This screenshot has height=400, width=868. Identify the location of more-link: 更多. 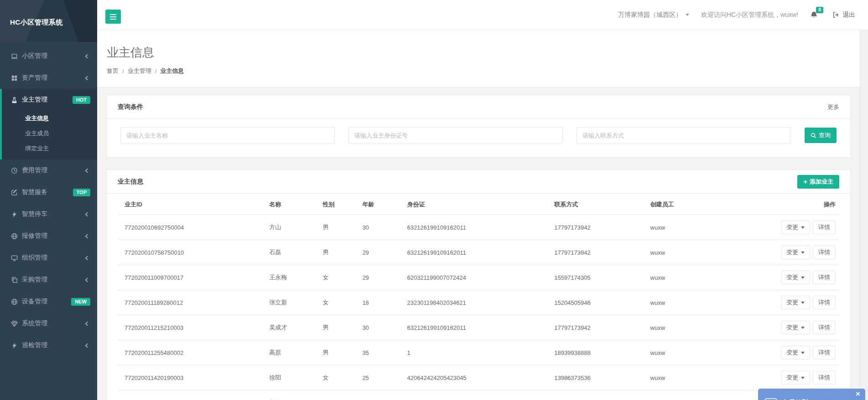
(833, 107).